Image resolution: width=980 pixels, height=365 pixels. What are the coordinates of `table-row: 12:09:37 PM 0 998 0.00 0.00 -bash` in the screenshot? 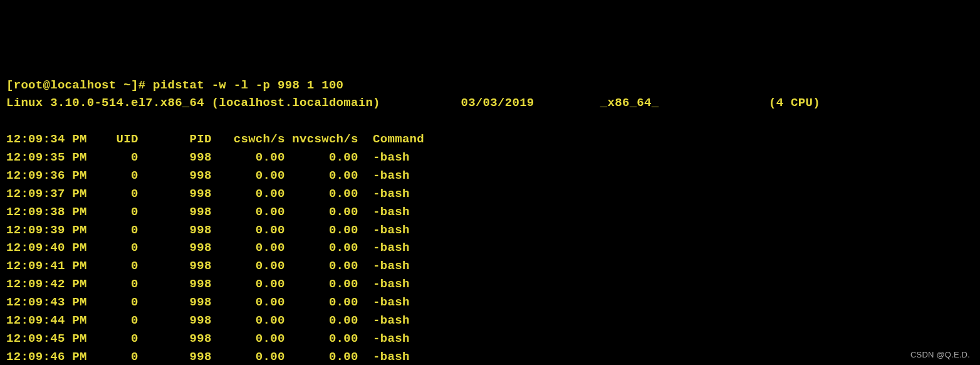 It's located at (490, 194).